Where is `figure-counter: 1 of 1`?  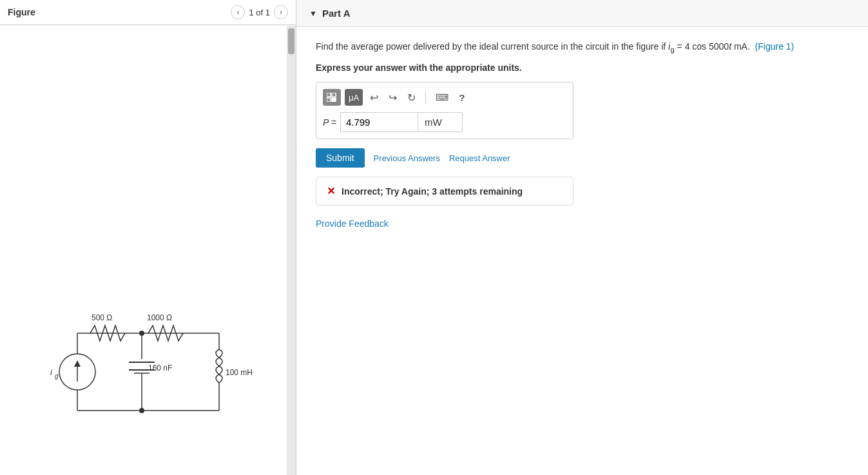 figure-counter: 1 of 1 is located at coordinates (259, 13).